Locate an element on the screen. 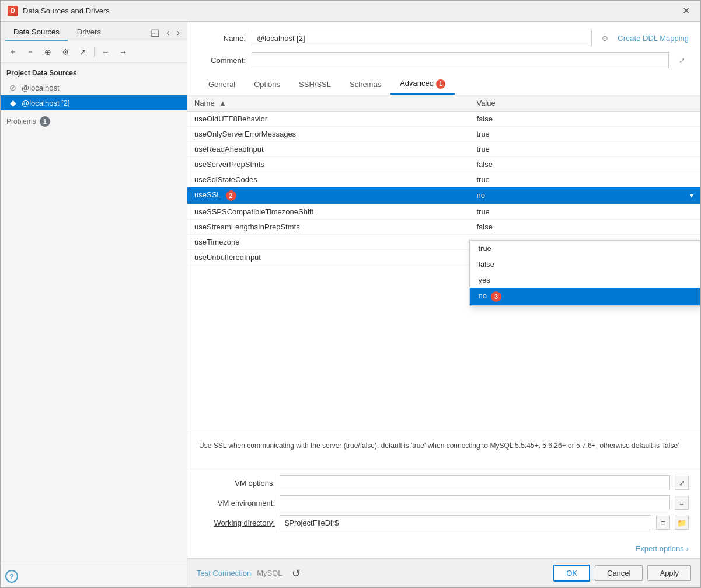 The image size is (701, 588). sidebar-tab-controls: ◱ ‹ › is located at coordinates (165, 33).